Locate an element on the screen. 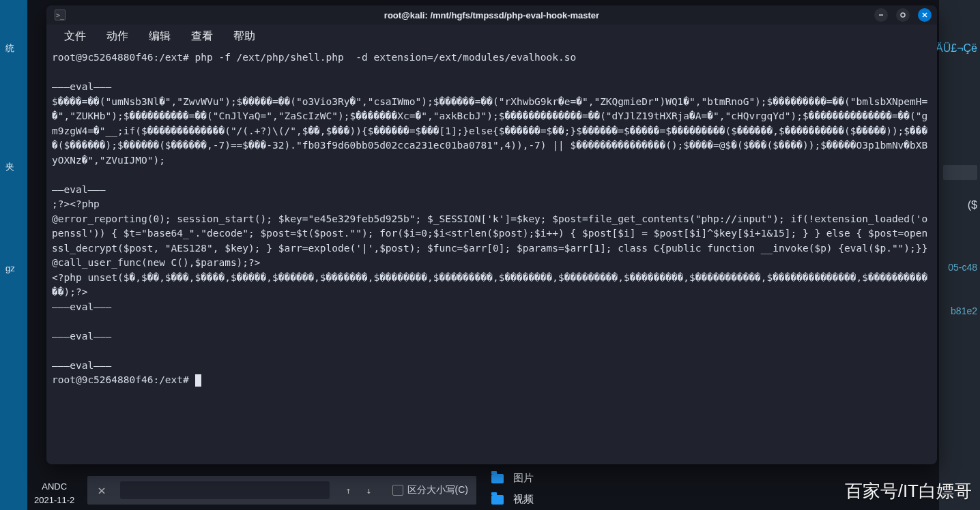 This screenshot has width=980, height=510. minimize-button is located at coordinates (881, 15).